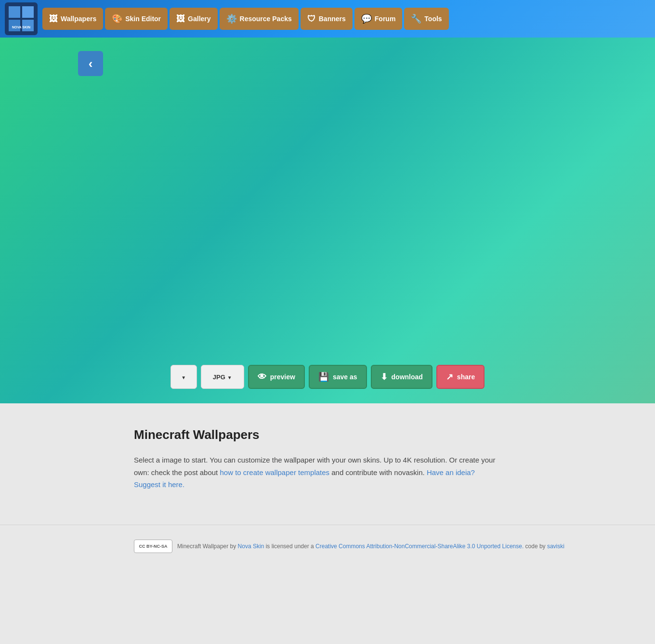 The width and height of the screenshot is (655, 644). Describe the element at coordinates (73, 19) in the screenshot. I see `nav-wallpapers: 🖼 Wallpapers` at that location.